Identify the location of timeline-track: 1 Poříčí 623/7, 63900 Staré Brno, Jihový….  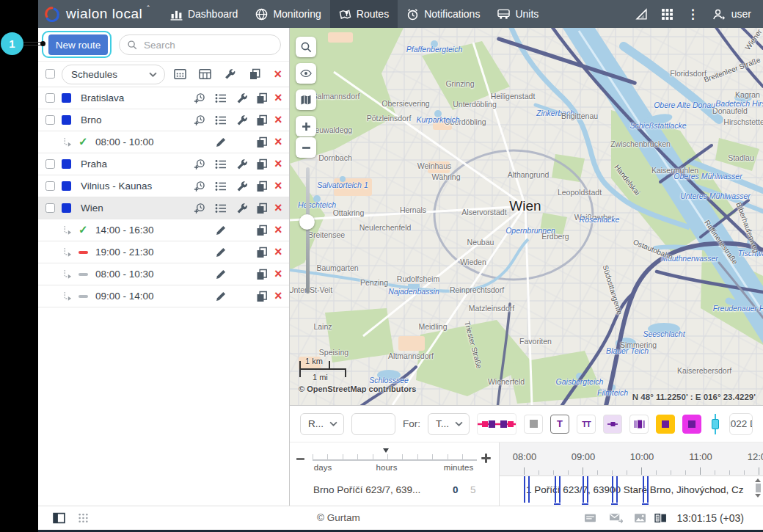
(631, 491).